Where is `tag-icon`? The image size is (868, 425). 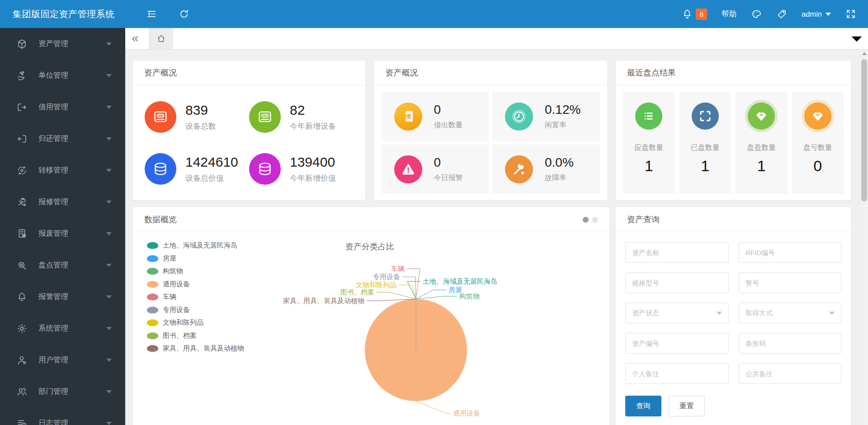
tag-icon is located at coordinates (782, 14).